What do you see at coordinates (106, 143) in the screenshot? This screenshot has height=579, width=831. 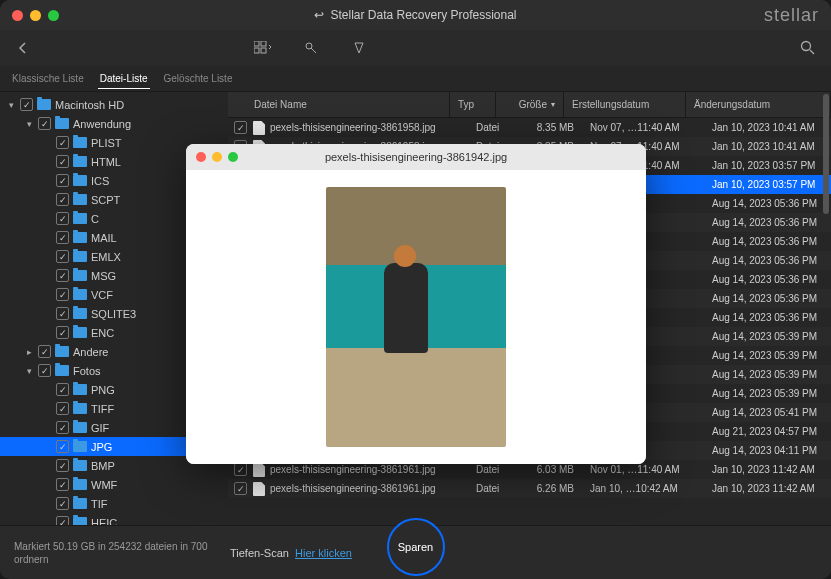 I see `tree-label: PLIST` at bounding box center [106, 143].